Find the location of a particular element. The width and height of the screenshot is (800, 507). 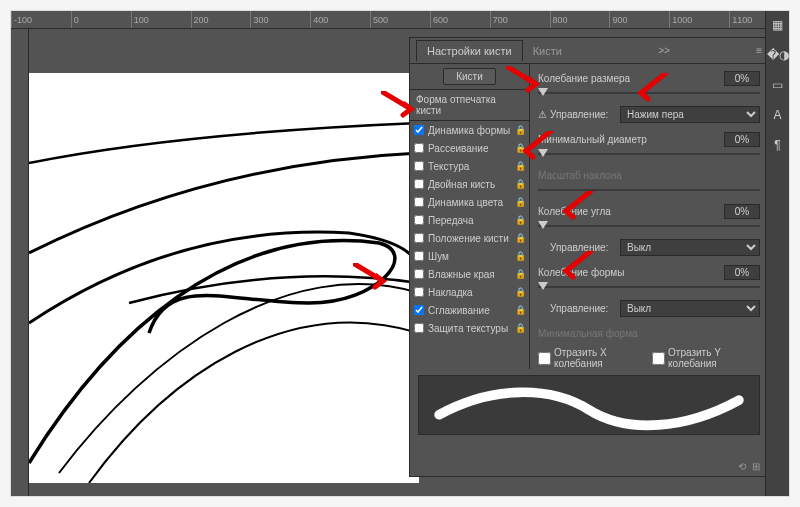

option-label: Рассеивание is located at coordinates (472, 148).